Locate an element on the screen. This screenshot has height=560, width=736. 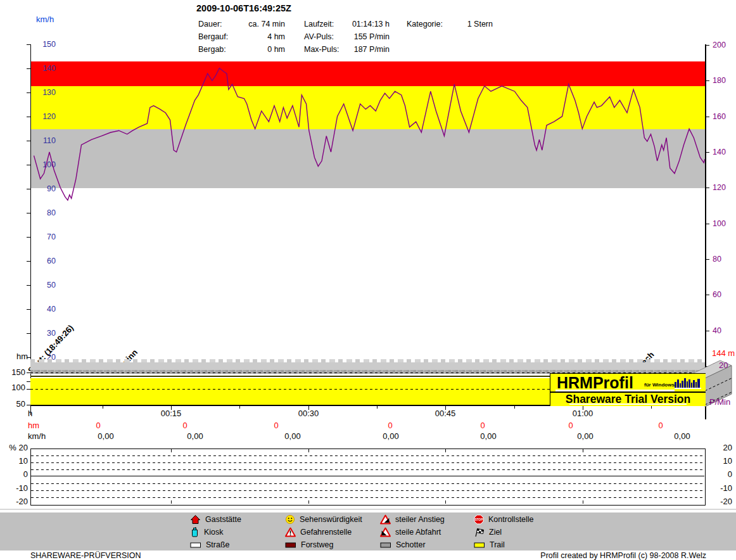
legend-divider is located at coordinates (368, 509).